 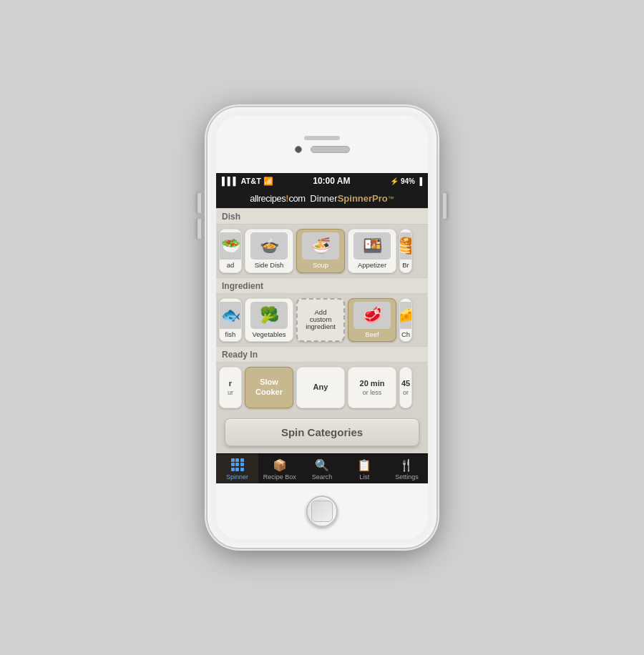 I want to click on ready-in-section-label: Ready In, so click(x=322, y=355).